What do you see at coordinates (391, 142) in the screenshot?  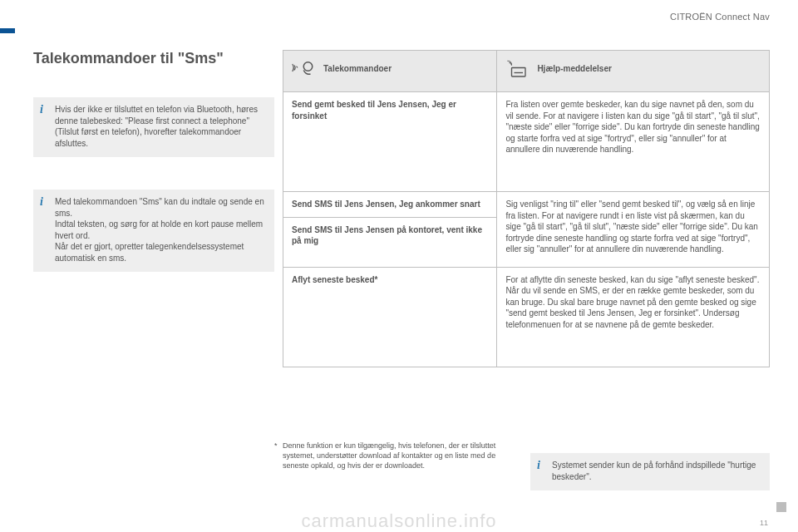 I see `command-cell: Send gemt besked til Jens Jensen, Jeg er…` at bounding box center [391, 142].